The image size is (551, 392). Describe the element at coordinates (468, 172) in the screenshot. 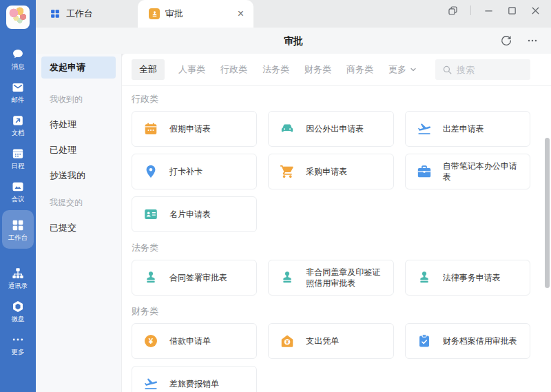

I see `form-card: 自带笔记本办公申请表` at that location.